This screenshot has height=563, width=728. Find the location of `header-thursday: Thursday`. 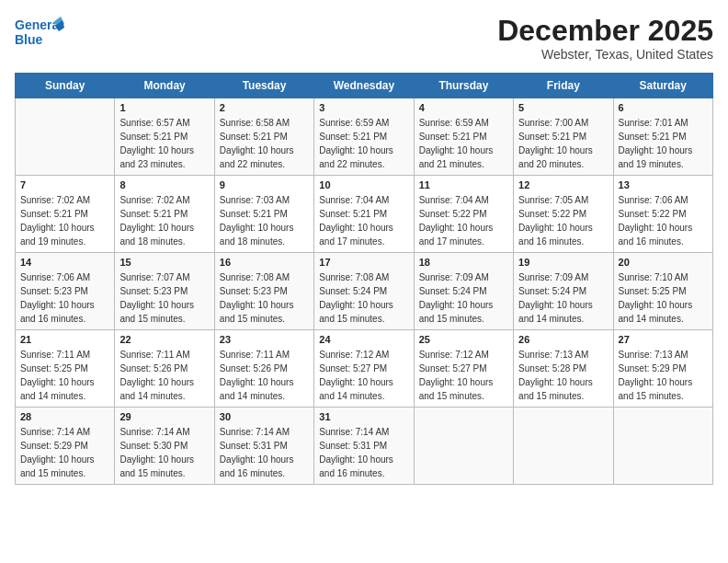

header-thursday: Thursday is located at coordinates (463, 86).